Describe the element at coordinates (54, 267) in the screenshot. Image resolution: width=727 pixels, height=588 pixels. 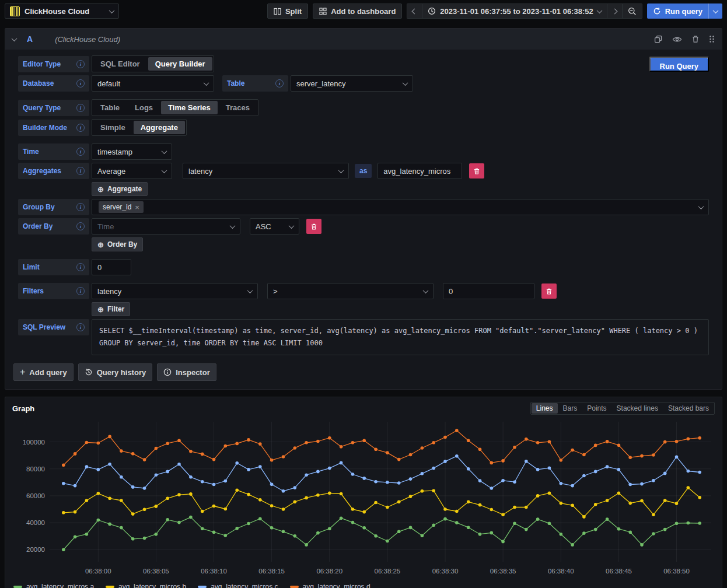
I see `field-label-limit: Limit i` at that location.